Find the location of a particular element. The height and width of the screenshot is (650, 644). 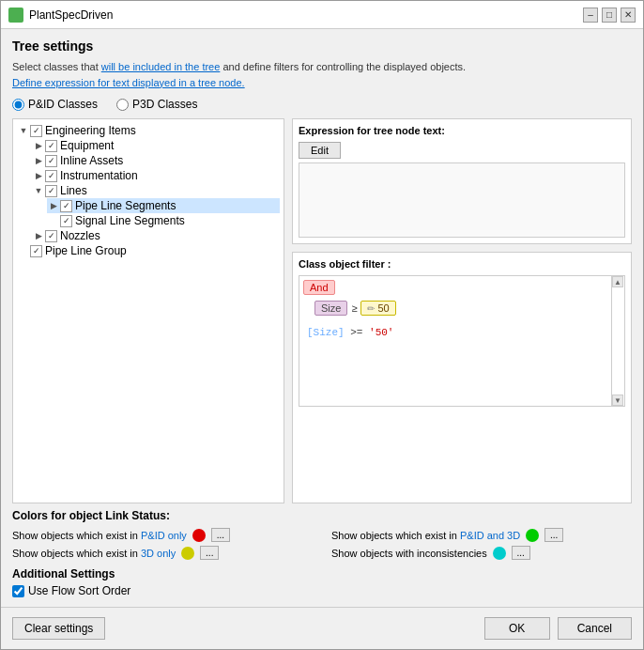

expression-area is located at coordinates (462, 200).